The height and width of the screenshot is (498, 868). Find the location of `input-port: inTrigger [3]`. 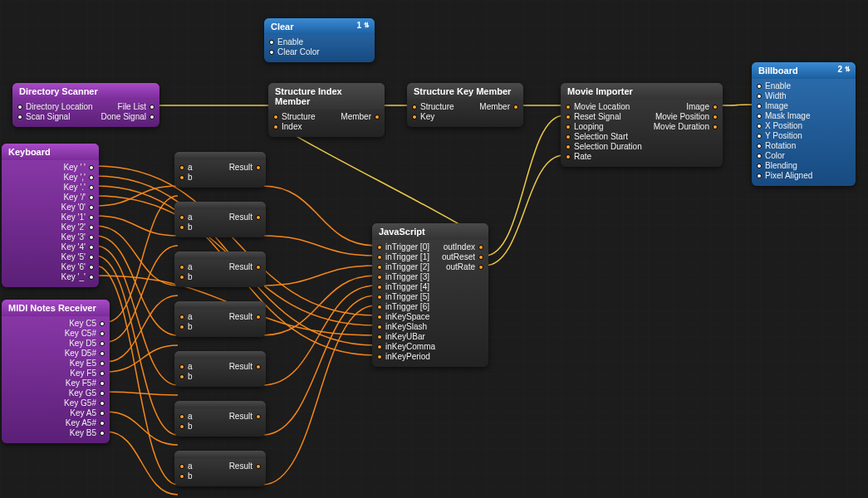

input-port: inTrigger [3] is located at coordinates (404, 277).